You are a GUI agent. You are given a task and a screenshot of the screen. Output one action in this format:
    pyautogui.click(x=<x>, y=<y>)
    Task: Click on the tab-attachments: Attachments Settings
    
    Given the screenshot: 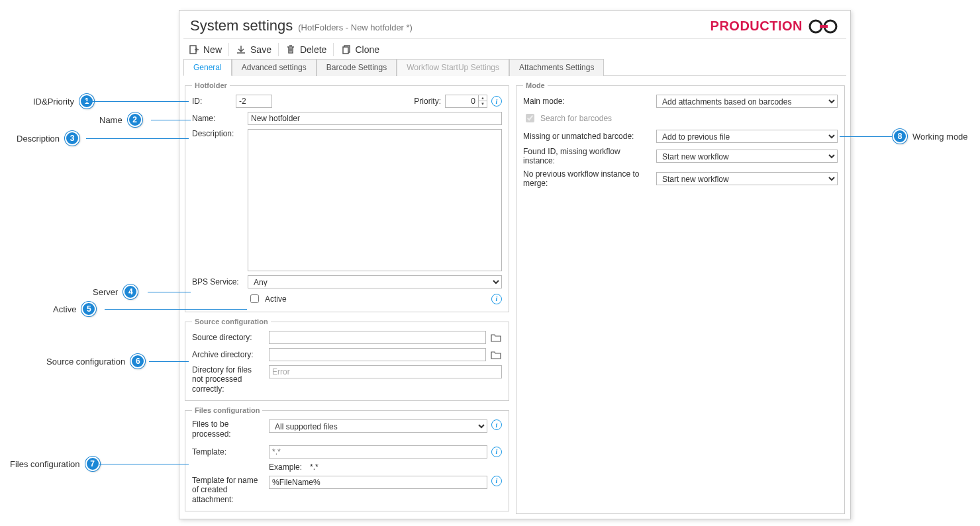 What is the action you would take?
    pyautogui.click(x=556, y=67)
    